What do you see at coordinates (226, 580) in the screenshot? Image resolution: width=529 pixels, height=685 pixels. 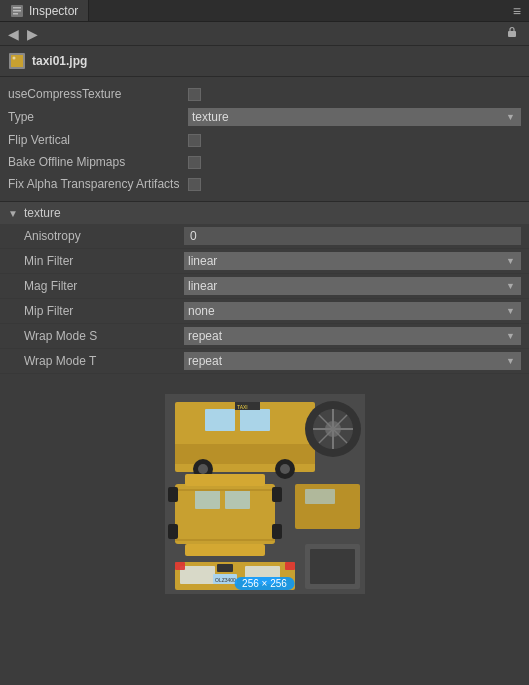 I see `svg-text: OLZ3400` at bounding box center [226, 580].